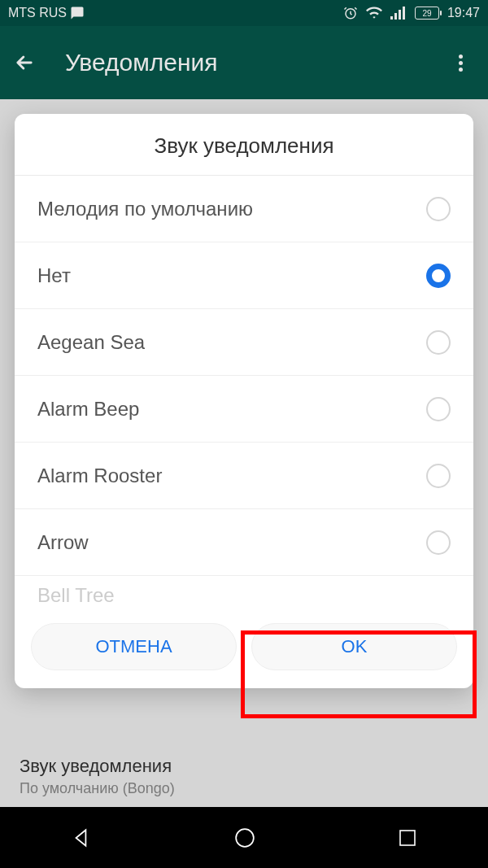  Describe the element at coordinates (46, 13) in the screenshot. I see `status-left: MTS RUS` at that location.